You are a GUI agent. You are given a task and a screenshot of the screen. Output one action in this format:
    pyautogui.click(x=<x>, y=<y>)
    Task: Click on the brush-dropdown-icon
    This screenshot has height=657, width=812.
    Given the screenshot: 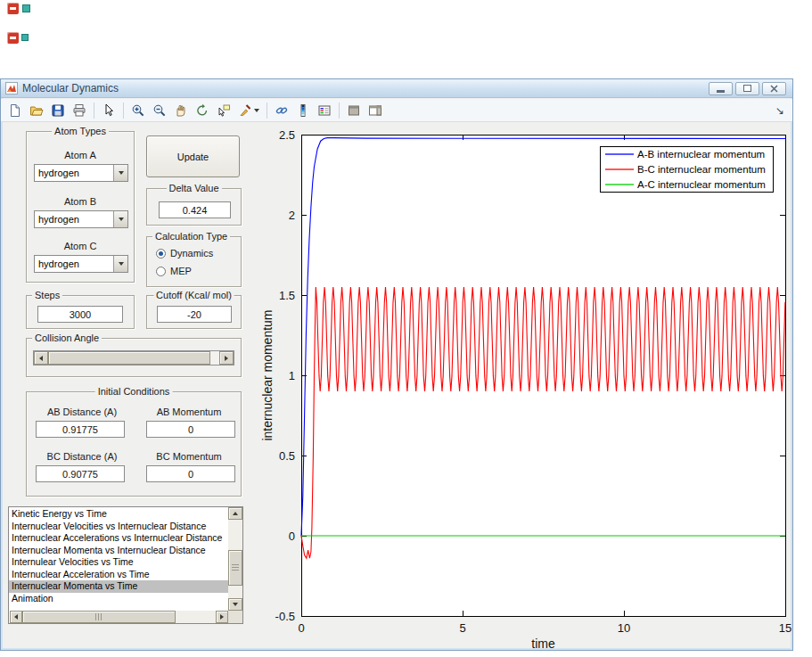 What is the action you would take?
    pyautogui.click(x=257, y=111)
    